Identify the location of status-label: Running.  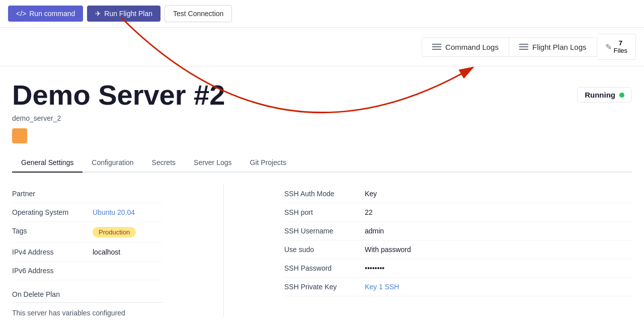
(600, 95).